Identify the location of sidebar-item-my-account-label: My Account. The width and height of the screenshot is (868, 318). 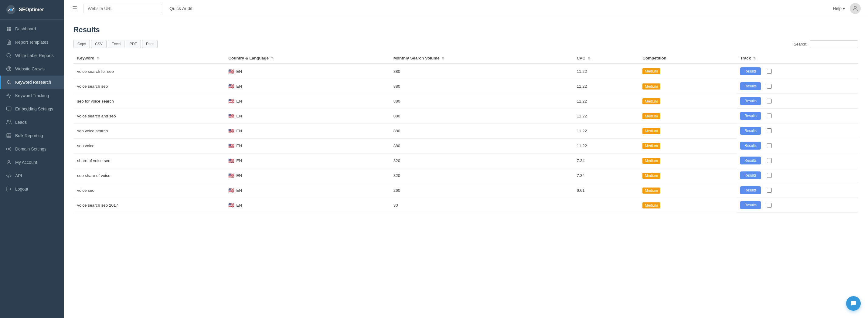
(26, 162).